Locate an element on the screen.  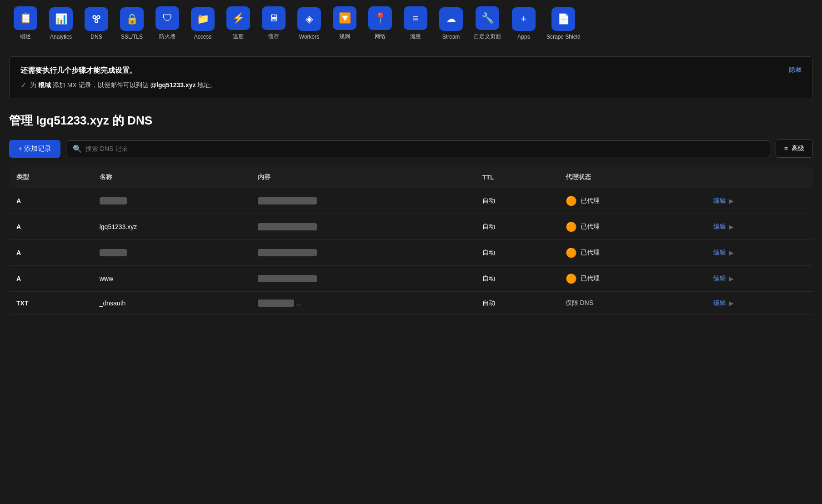
cache-icon: 🖥 is located at coordinates (274, 18).